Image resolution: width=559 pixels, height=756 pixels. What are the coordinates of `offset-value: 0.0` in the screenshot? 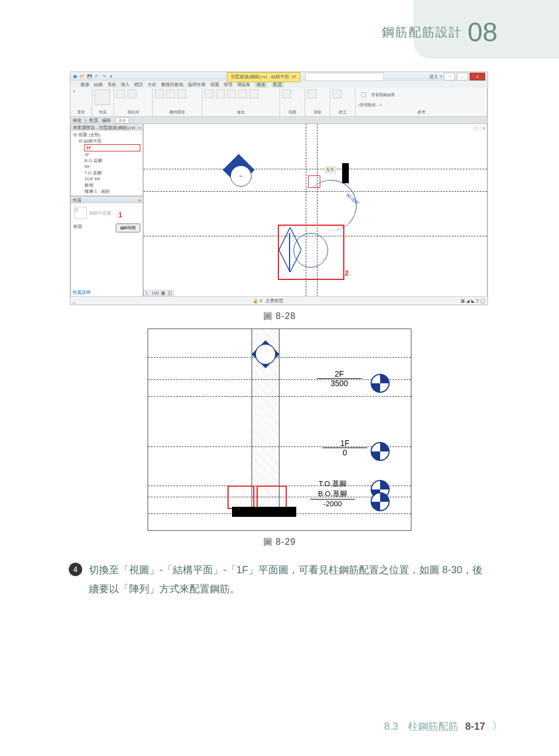 It's located at (122, 121).